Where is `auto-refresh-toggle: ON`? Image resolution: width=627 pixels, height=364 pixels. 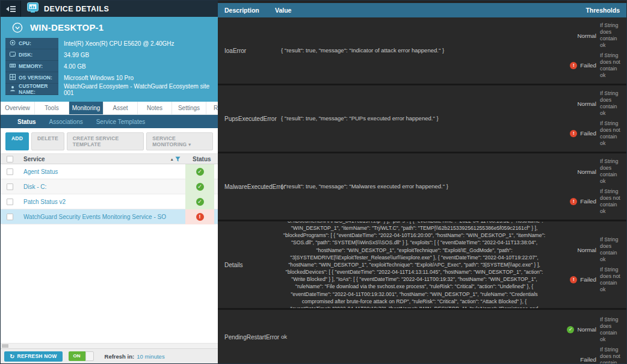 auto-refresh-toggle: ON is located at coordinates (81, 356).